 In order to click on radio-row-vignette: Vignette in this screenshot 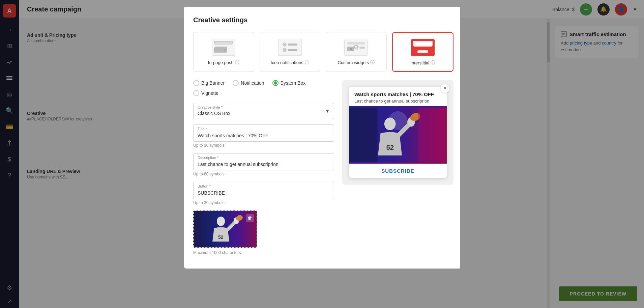, I will do `click(264, 93)`.